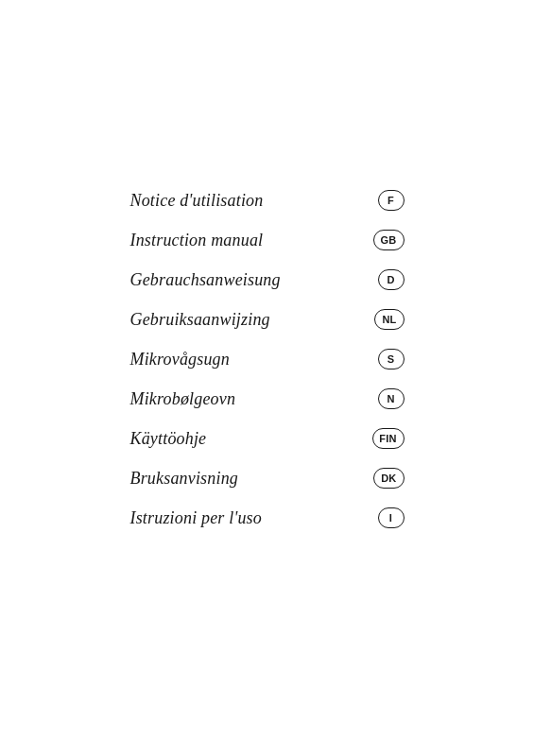 This screenshot has width=534, height=756. Describe the element at coordinates (197, 240) in the screenshot. I see `manual-label: Instruction manual` at that location.